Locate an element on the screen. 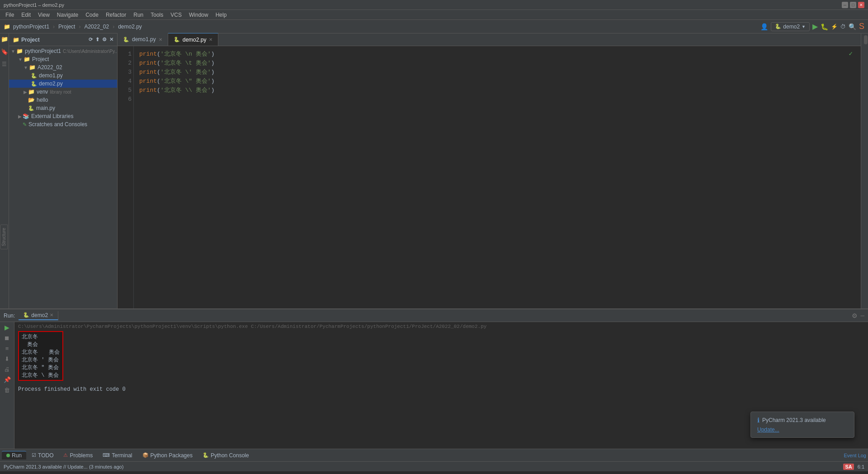 The image size is (868, 474). structure-icon: ☰ is located at coordinates (5, 64).